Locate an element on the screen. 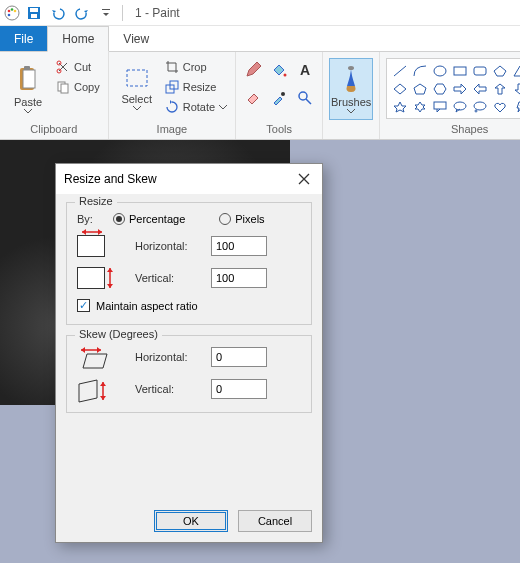  cancel-button: Cancel is located at coordinates (275, 521).